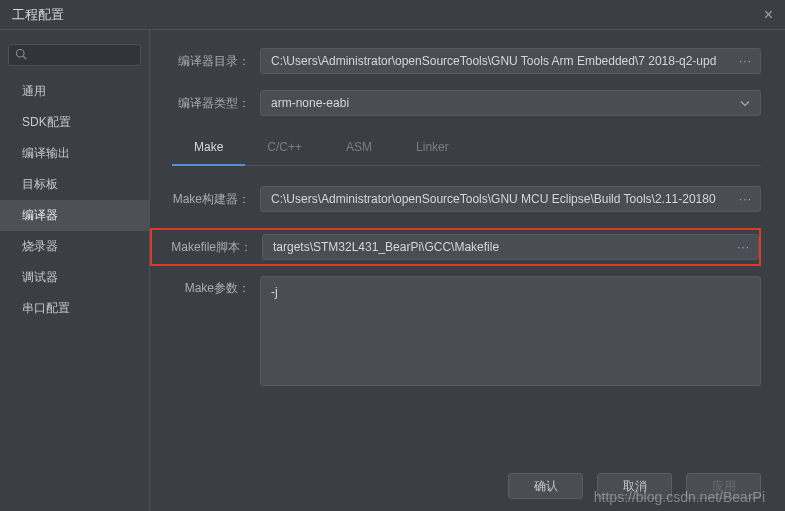  I want to click on tabs: Make C/C++ ASM Linker, so click(466, 149).